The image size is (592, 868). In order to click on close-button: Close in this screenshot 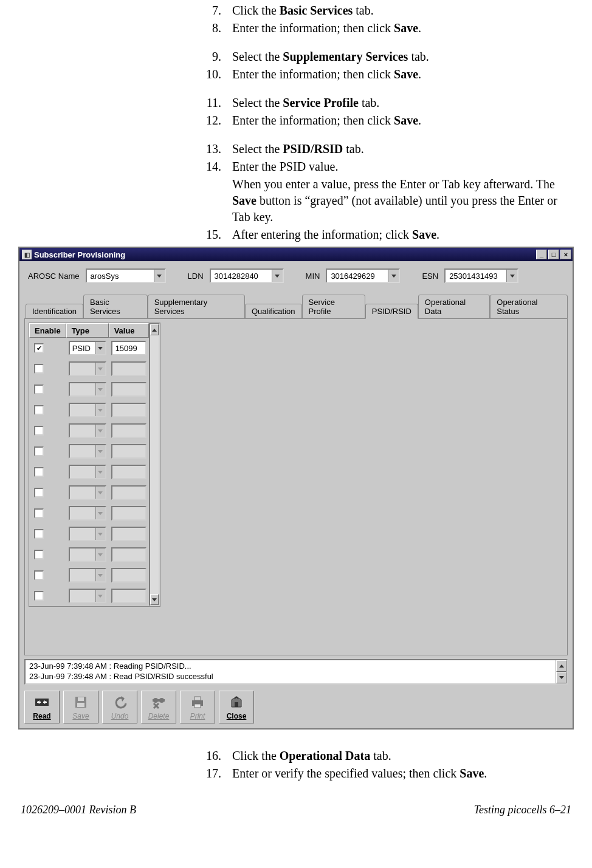, I will do `click(236, 707)`.